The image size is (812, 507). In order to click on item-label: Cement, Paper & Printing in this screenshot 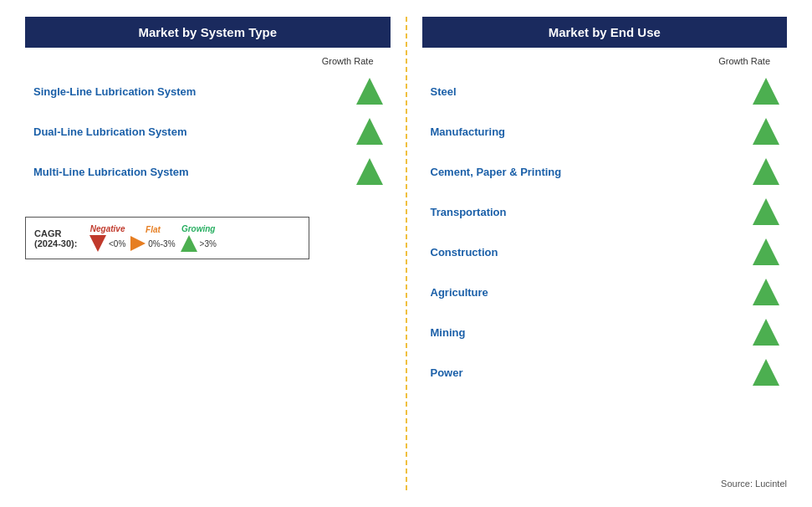, I will do `click(589, 172)`.